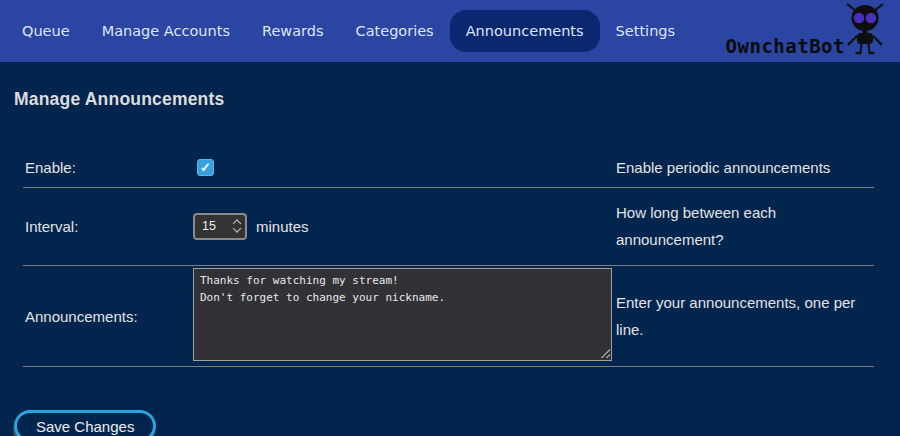  Describe the element at coordinates (865, 32) in the screenshot. I see `robot-mascot-icon` at that location.